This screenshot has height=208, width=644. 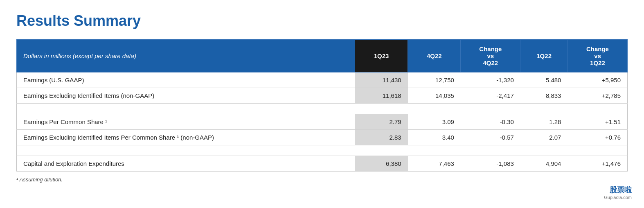 What do you see at coordinates (322, 80) in the screenshot?
I see `table-row: Earnings (U.S. GAAP)11,43012,750-1,3205,…` at bounding box center [322, 80].